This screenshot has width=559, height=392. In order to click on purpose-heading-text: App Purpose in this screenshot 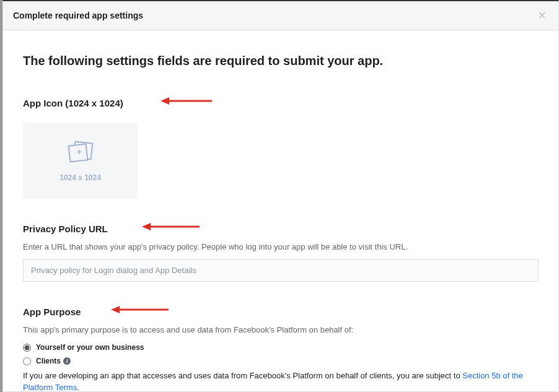, I will do `click(52, 312)`.